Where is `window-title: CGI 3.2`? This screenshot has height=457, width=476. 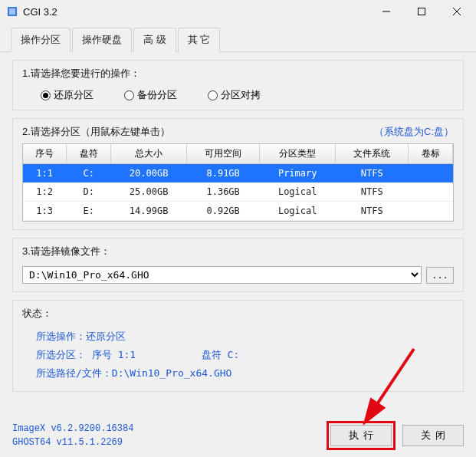
window-title: CGI 3.2 is located at coordinates (196, 12).